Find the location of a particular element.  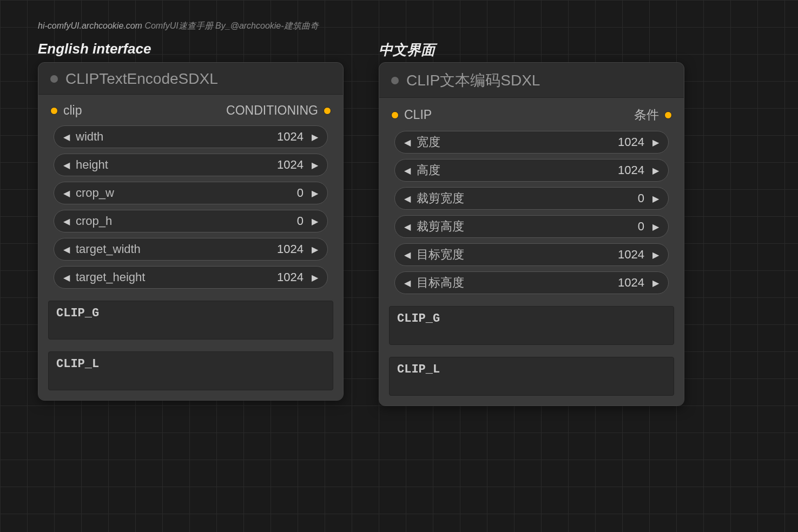

param-label: 目标宽度 is located at coordinates (440, 255).